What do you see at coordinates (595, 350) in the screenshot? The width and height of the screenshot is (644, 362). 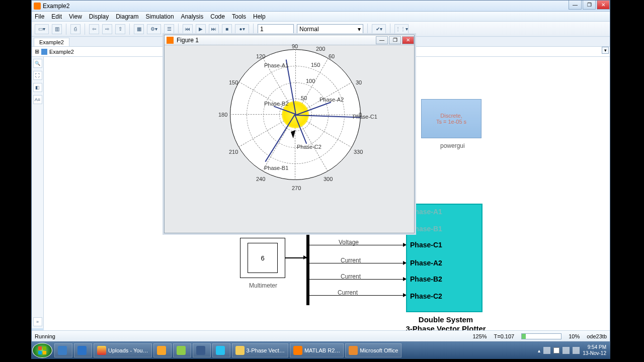 I see `taskbar-clock: 9:54 PM 13-Nov-12` at bounding box center [595, 350].